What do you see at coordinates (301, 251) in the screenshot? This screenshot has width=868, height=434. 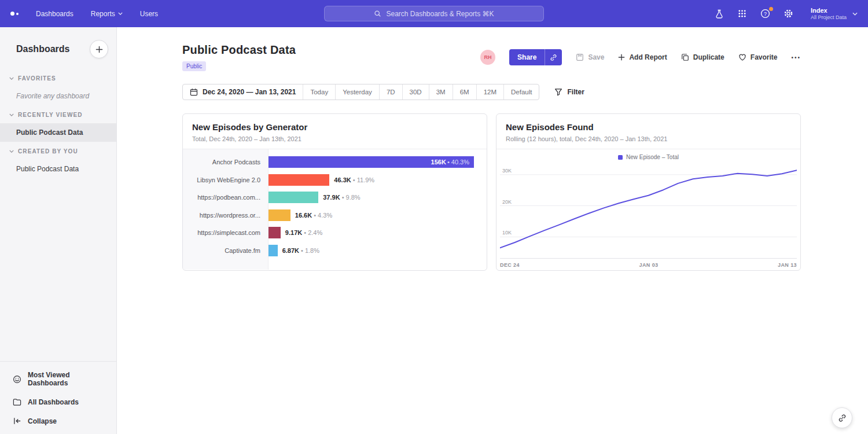 I see `bar-value-label: 6.87K • 1.8%` at bounding box center [301, 251].